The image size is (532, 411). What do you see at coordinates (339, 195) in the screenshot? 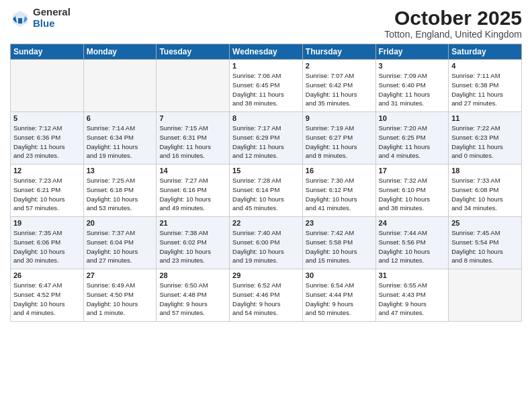
I see `day-info: Sunrise: 7:30 AM Sunset: 6:12 PM Dayligh…` at bounding box center [339, 195].